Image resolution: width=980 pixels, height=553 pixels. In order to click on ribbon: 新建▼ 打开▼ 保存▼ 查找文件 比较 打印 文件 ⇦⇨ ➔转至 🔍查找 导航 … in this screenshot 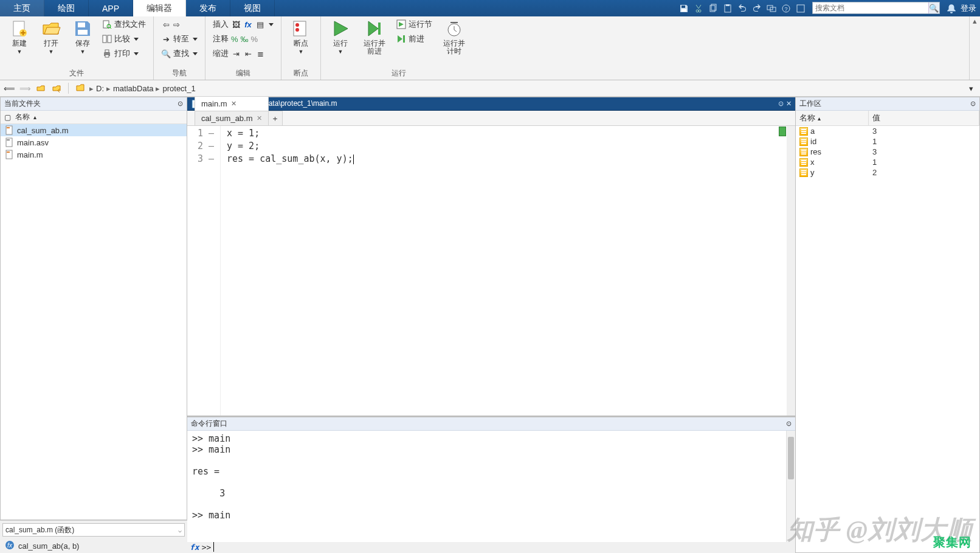, I will do `click(490, 49)`.